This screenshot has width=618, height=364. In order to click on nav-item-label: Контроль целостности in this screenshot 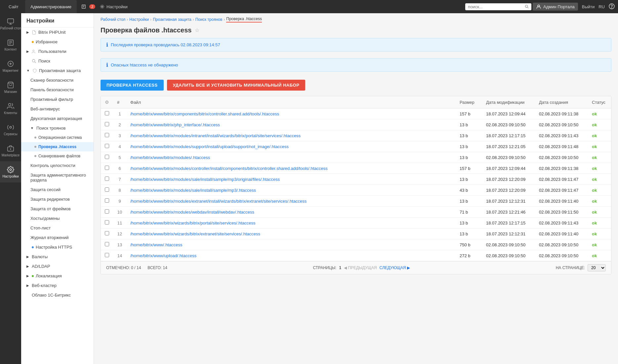, I will do `click(53, 165)`.